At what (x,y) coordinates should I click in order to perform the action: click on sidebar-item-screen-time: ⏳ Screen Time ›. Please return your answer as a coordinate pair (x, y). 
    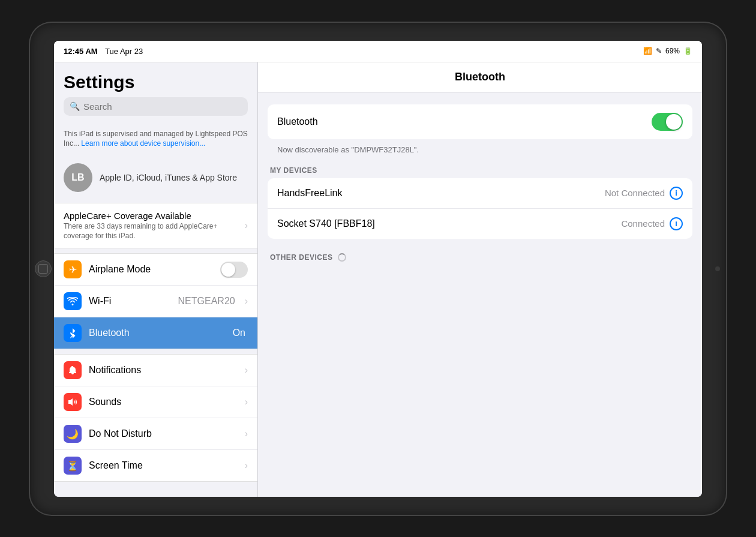
    Looking at the image, I should click on (156, 466).